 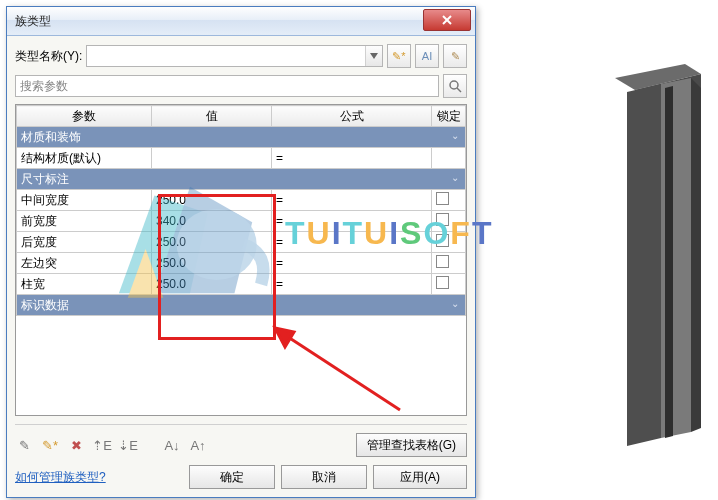 I want to click on group-label: 材质和装饰, so click(x=51, y=137).